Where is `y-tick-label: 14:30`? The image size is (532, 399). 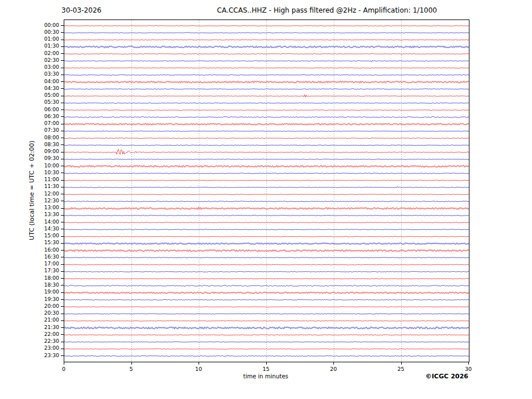 y-tick-label: 14:30 is located at coordinates (30, 229).